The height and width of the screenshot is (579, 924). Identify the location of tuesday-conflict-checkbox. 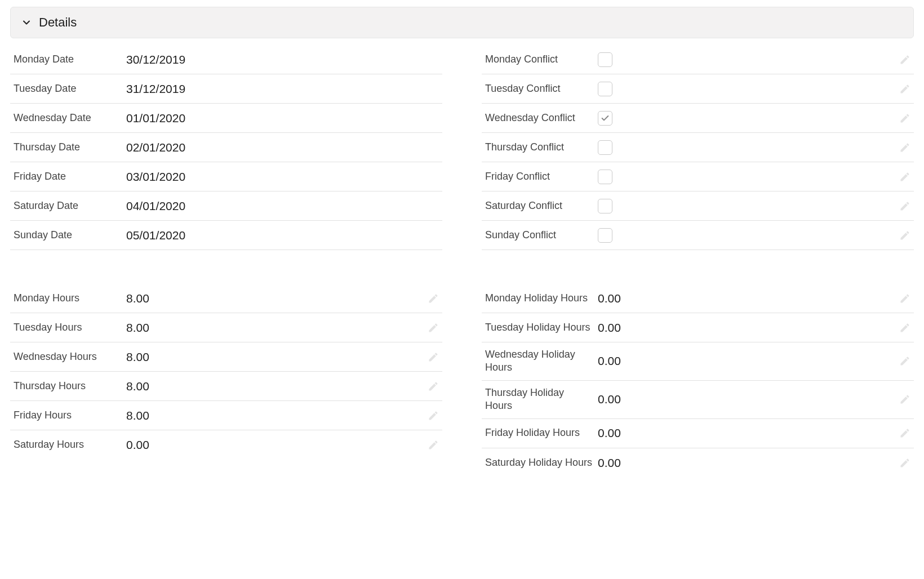
(605, 89).